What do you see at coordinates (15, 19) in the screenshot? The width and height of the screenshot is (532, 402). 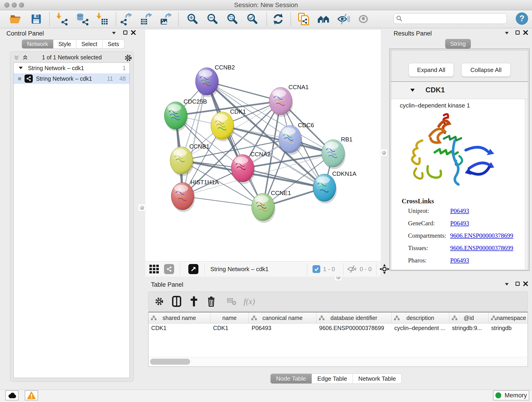 I see `open-session-button` at bounding box center [15, 19].